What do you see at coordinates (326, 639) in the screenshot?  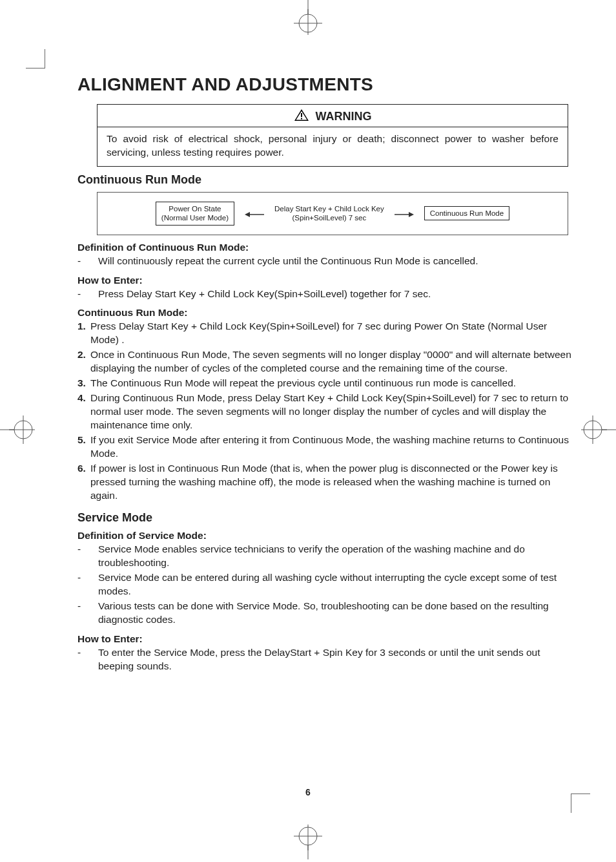 I see `service-how-label: How to Enter:` at bounding box center [326, 639].